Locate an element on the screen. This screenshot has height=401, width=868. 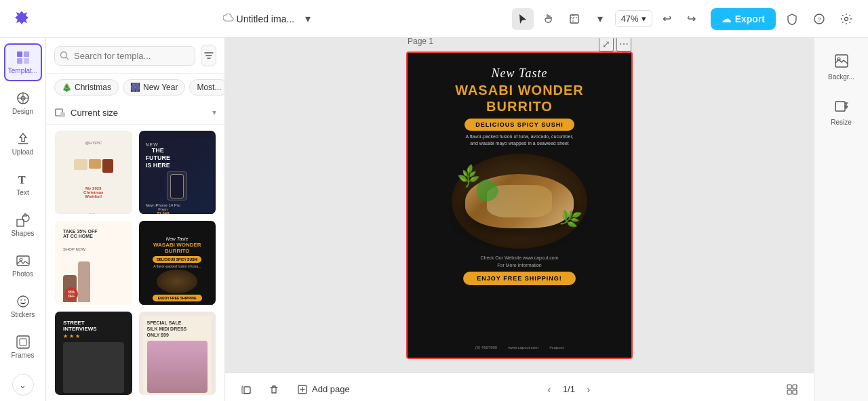
frame-dropdown-btn: ▾ is located at coordinates (600, 19).